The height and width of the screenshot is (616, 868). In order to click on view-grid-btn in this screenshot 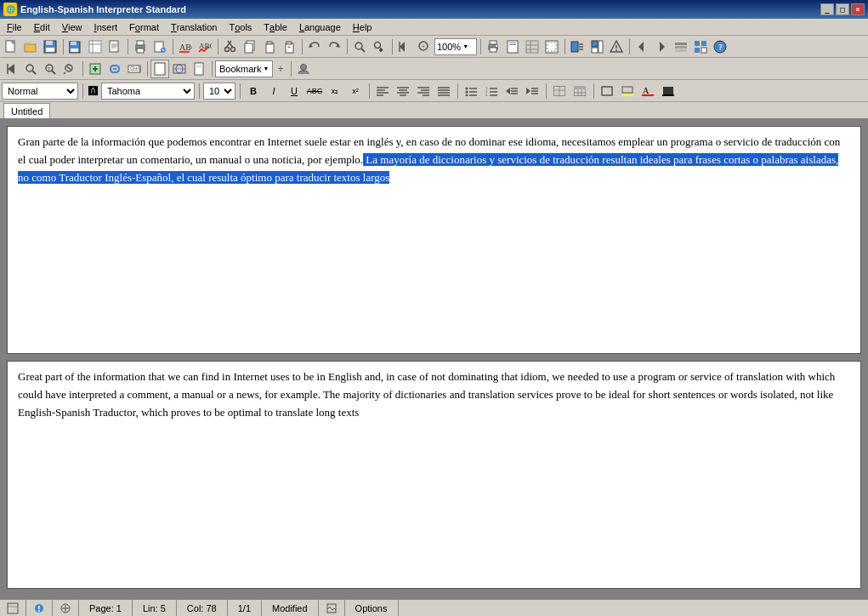, I will do `click(701, 47)`.